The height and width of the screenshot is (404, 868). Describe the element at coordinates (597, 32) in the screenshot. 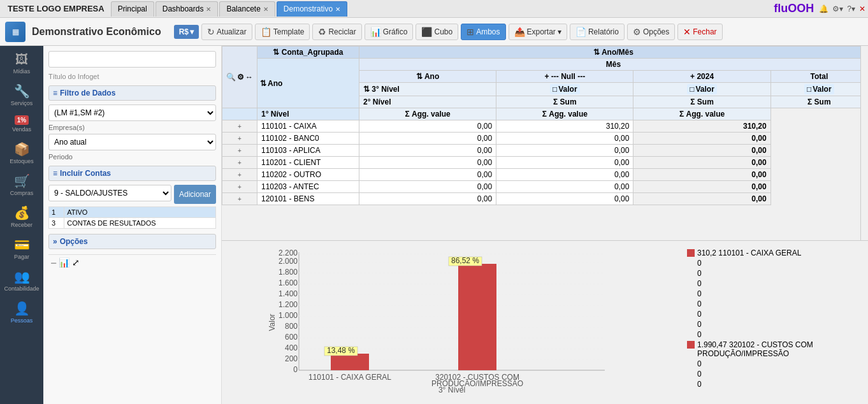

I see `relatorio-button: 📄 Relatório` at that location.